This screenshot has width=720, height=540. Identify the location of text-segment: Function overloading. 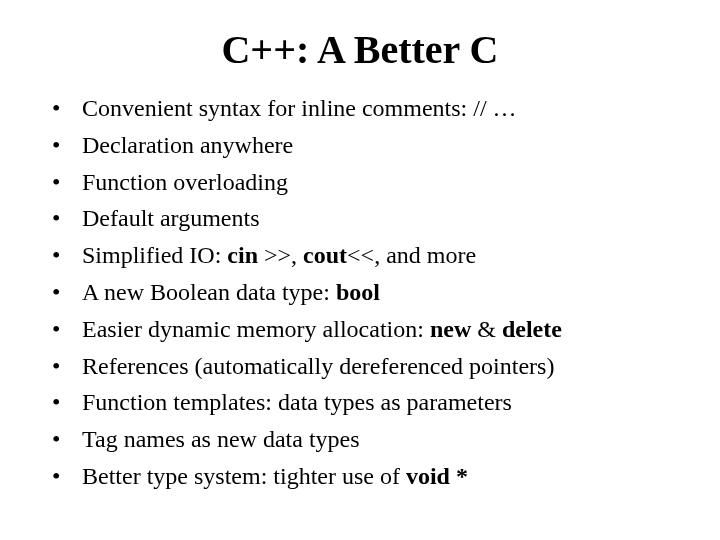
(185, 182).